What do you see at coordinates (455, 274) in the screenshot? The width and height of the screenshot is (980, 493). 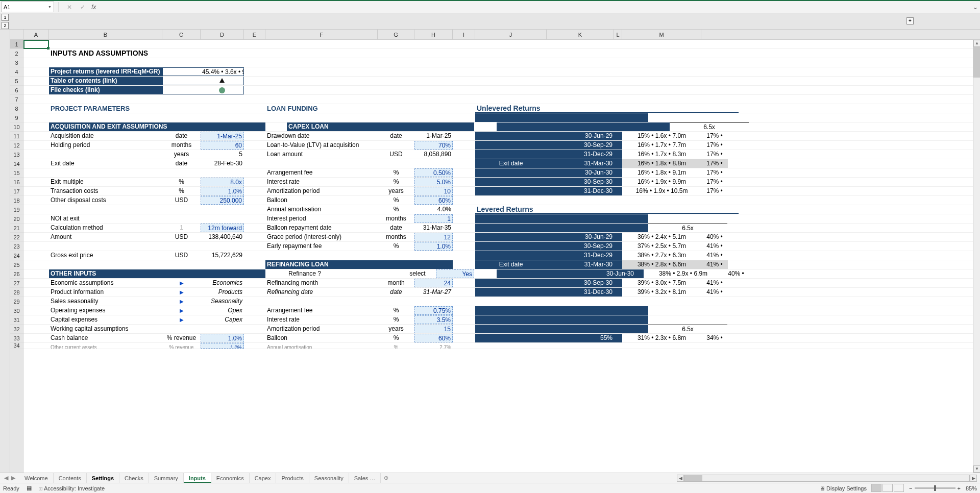 I see `input-cell: Yes` at bounding box center [455, 274].